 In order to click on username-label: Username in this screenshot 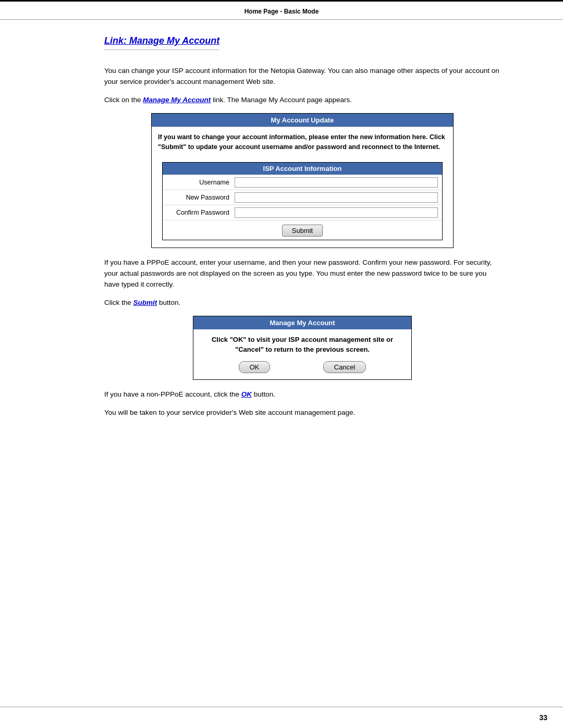, I will do `click(201, 182)`.